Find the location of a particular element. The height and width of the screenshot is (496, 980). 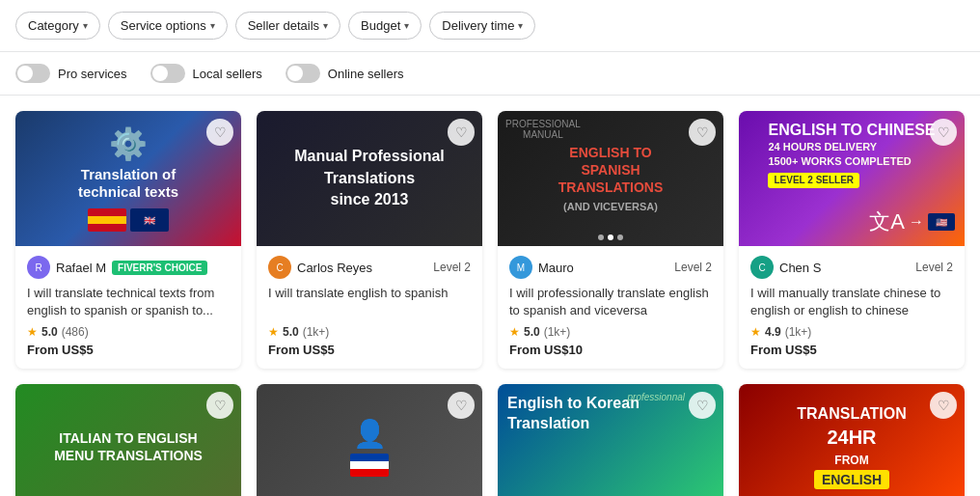

toggle-bar: Pro services Local sellers Online seller… is located at coordinates (490, 73).